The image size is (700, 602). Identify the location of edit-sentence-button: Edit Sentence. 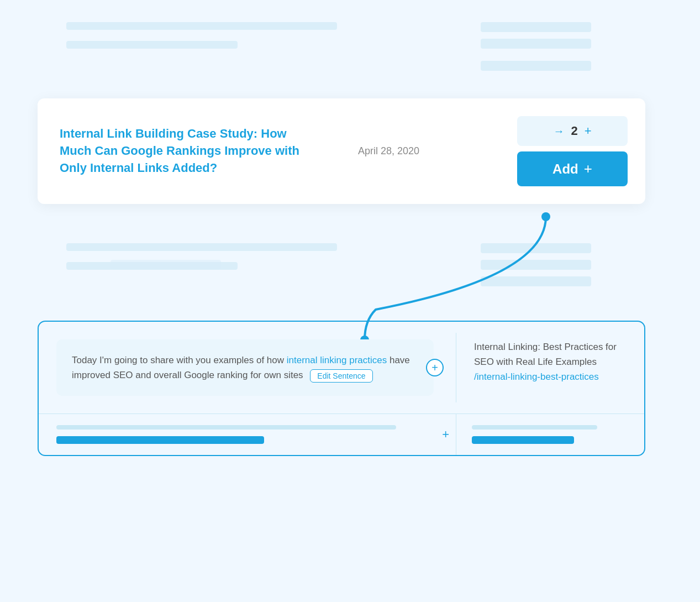
(341, 376).